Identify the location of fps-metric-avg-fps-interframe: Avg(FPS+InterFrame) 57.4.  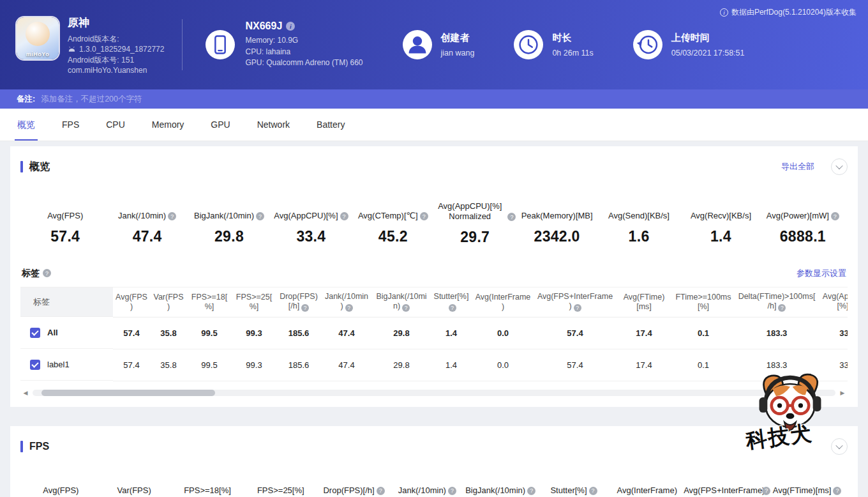
(727, 487).